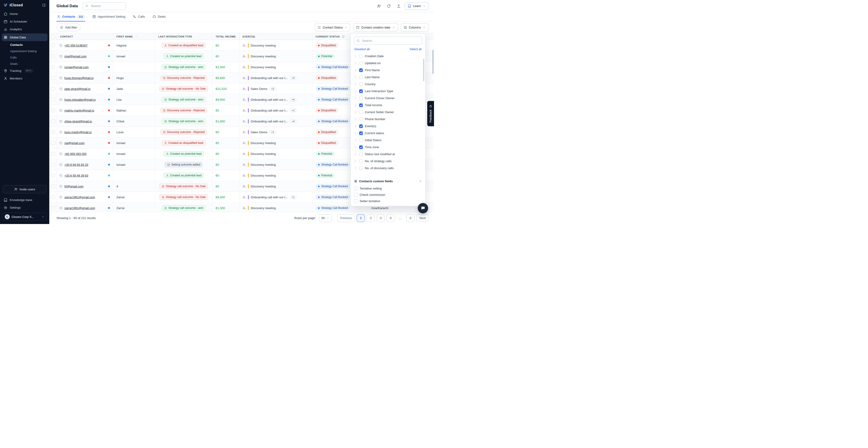  I want to click on contact-link: jade.girard@imail.io, so click(78, 89).